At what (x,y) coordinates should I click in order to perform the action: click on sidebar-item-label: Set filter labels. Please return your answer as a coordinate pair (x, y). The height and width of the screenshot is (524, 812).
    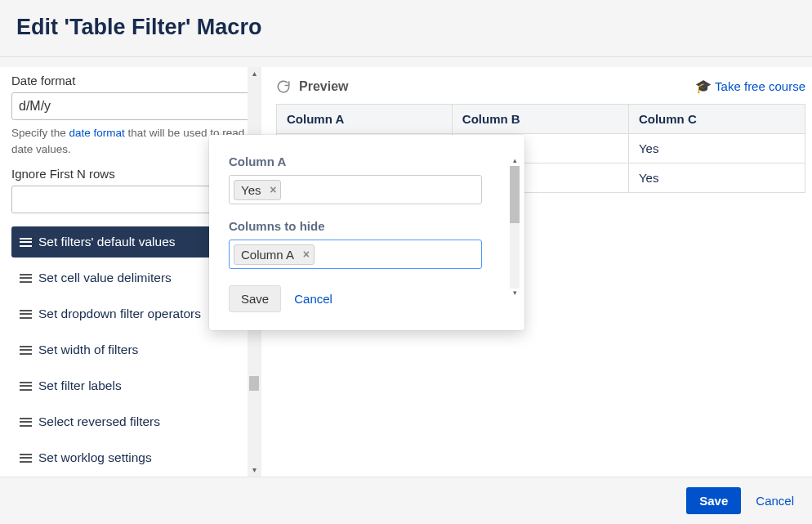
    Looking at the image, I should click on (80, 386).